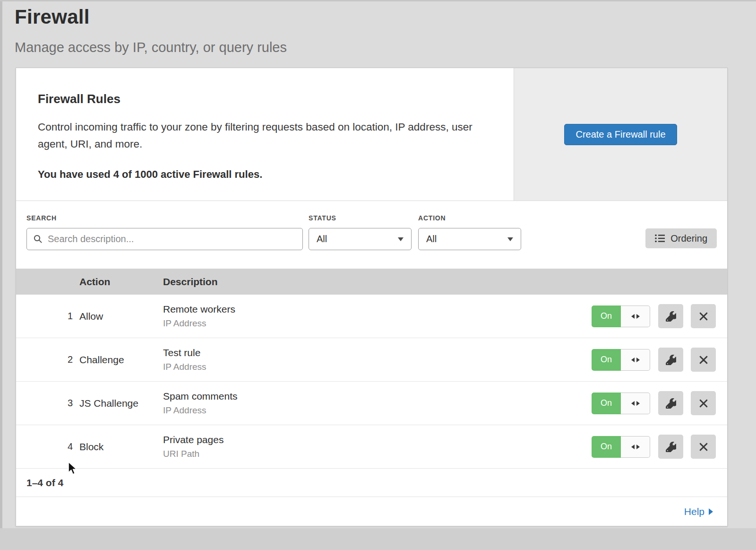 The image size is (756, 550). Describe the element at coordinates (377, 396) in the screenshot. I see `rule-description: Spam comments` at that location.